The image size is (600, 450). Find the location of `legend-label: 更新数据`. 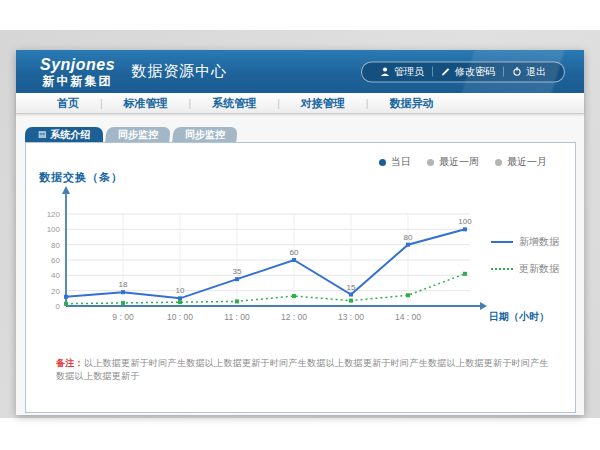

legend-label: 更新数据 is located at coordinates (539, 269).